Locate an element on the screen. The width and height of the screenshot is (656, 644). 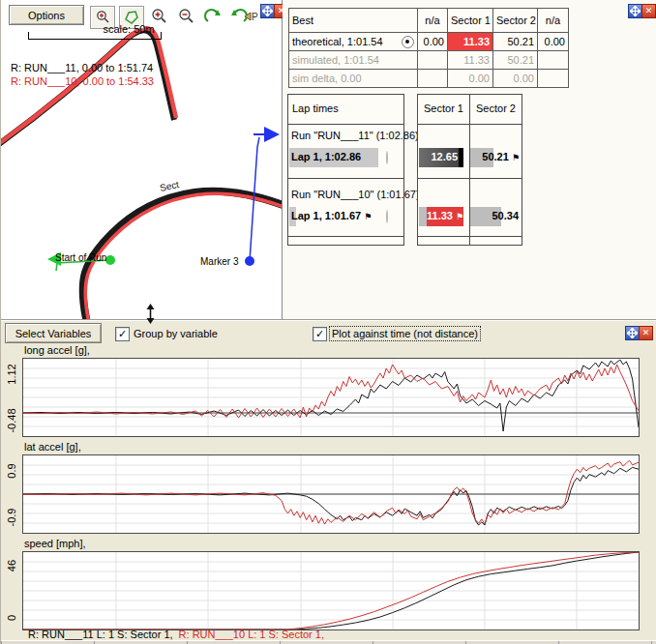
row-label: simulated, 1:01.54 is located at coordinates (354, 60).